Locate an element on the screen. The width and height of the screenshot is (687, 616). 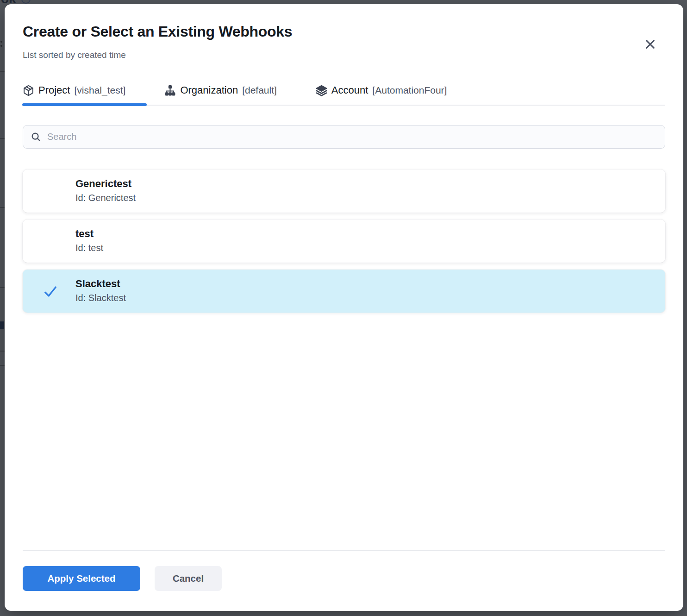
search-box is located at coordinates (344, 137).